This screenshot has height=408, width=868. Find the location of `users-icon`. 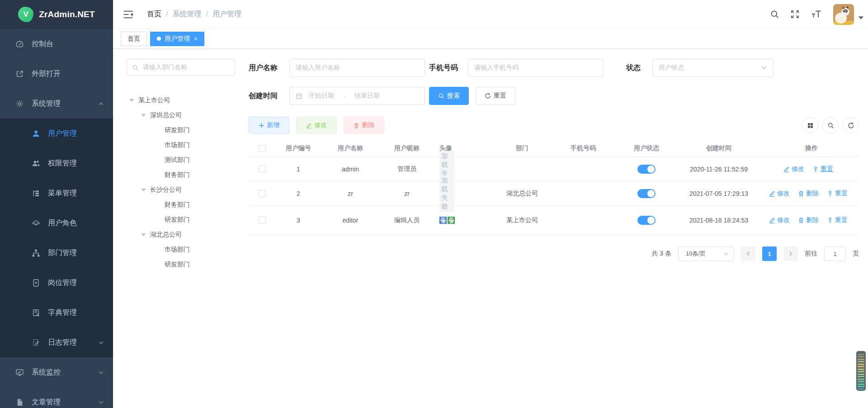

users-icon is located at coordinates (36, 164).